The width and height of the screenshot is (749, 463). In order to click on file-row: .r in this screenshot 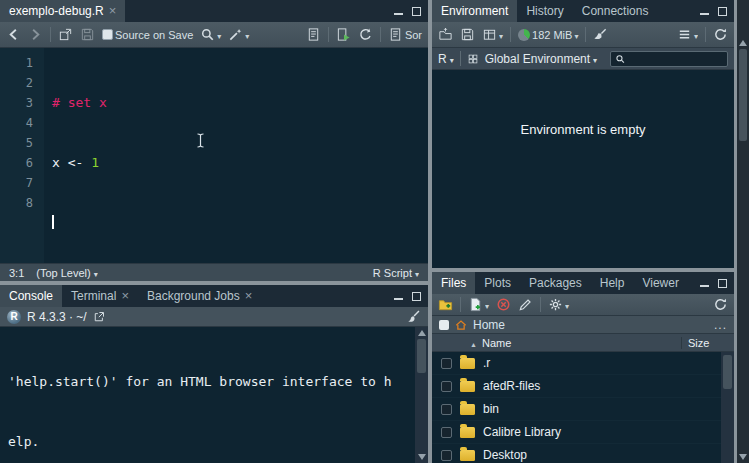, I will do `click(576, 364)`.